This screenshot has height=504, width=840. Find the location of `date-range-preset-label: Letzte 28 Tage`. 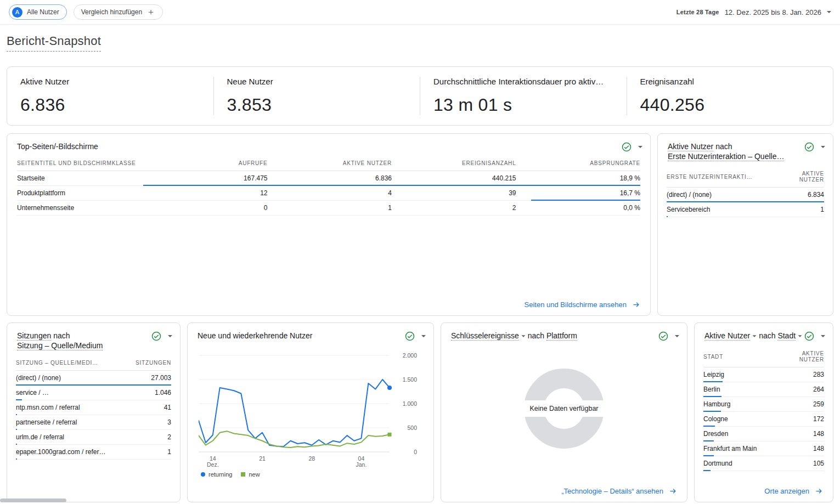

date-range-preset-label: Letzte 28 Tage is located at coordinates (698, 12).